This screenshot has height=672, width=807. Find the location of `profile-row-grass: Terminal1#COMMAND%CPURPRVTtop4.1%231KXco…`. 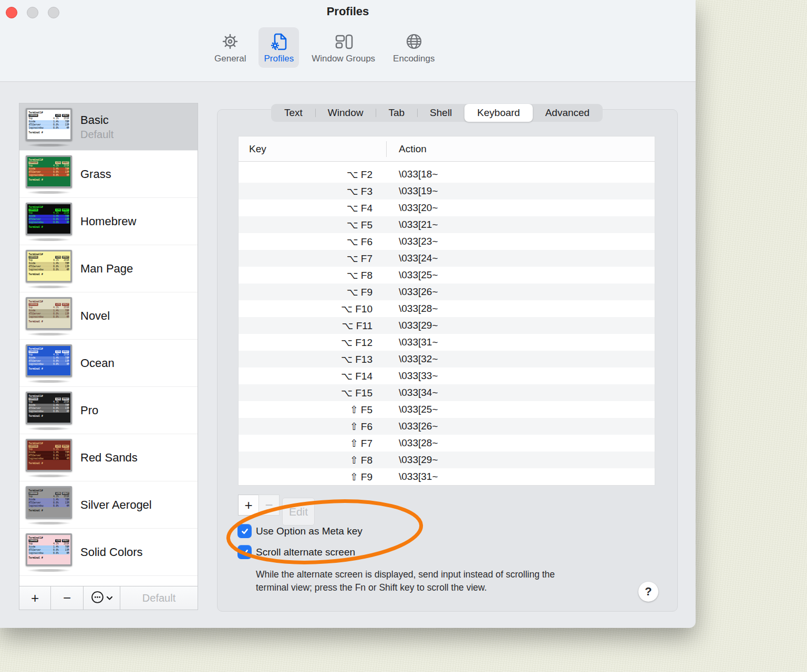

profile-row-grass: Terminal1#COMMAND%CPURPRVTtop4.1%231KXco… is located at coordinates (108, 174).